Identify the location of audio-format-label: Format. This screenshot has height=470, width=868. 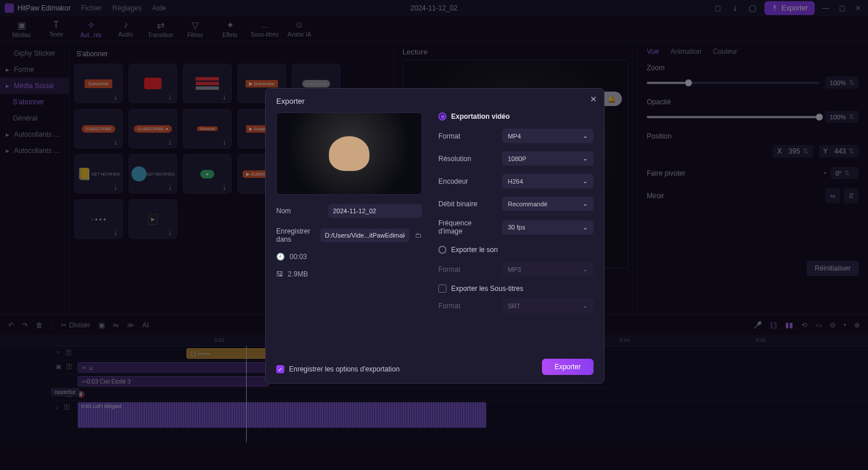
(467, 269).